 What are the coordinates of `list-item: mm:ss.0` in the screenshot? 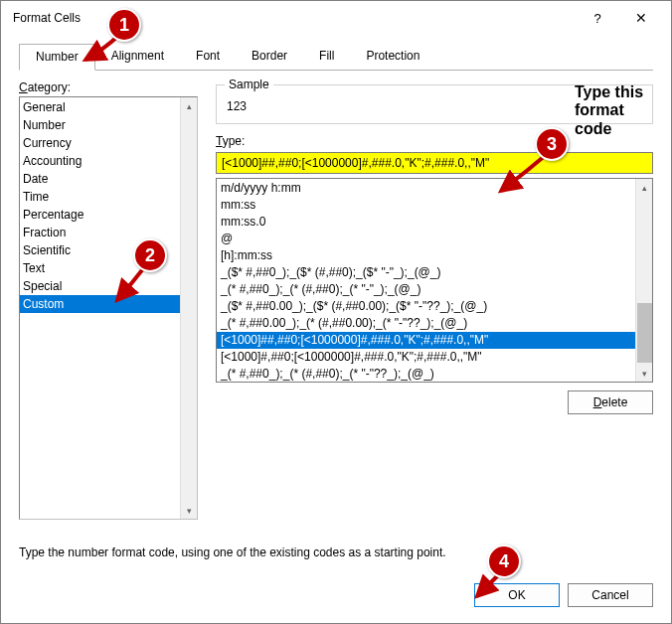 It's located at (425, 223).